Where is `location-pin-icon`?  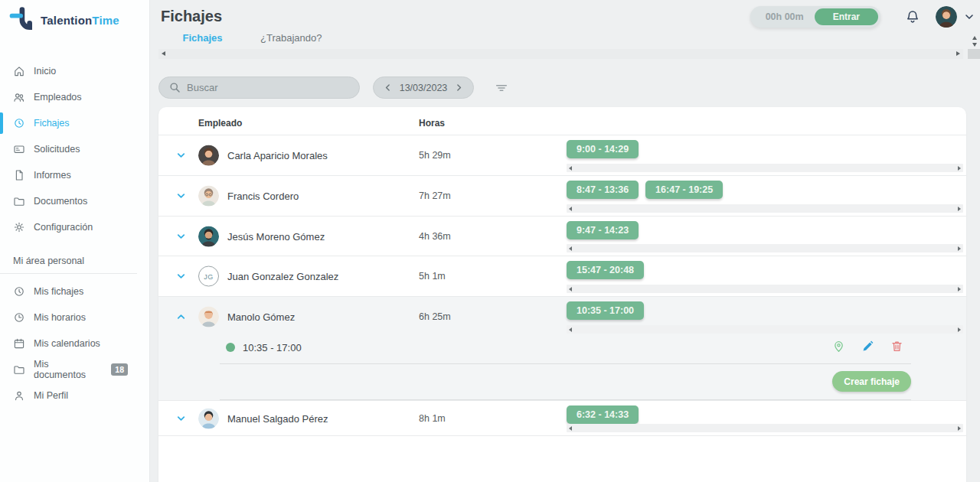
location-pin-icon is located at coordinates (839, 346).